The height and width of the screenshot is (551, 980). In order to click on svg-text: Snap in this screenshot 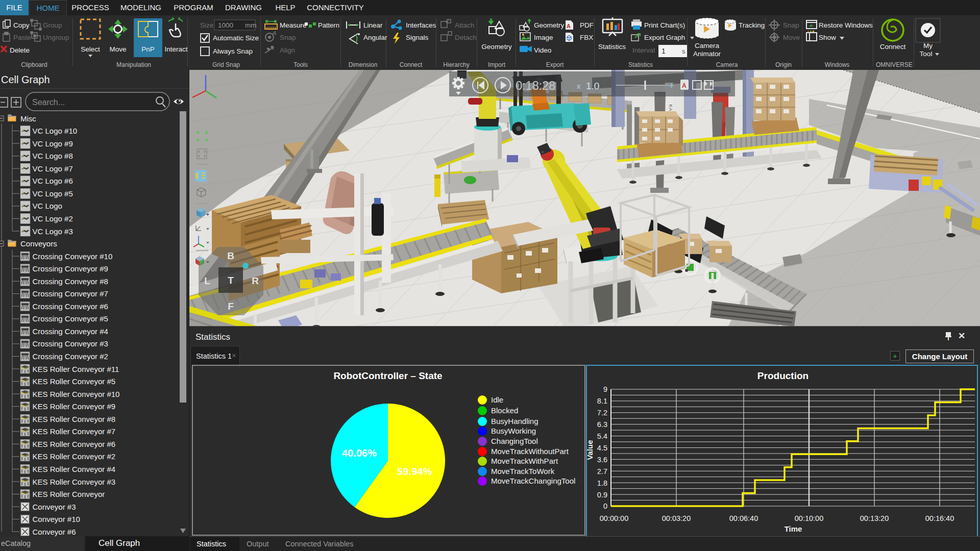, I will do `click(791, 26)`.